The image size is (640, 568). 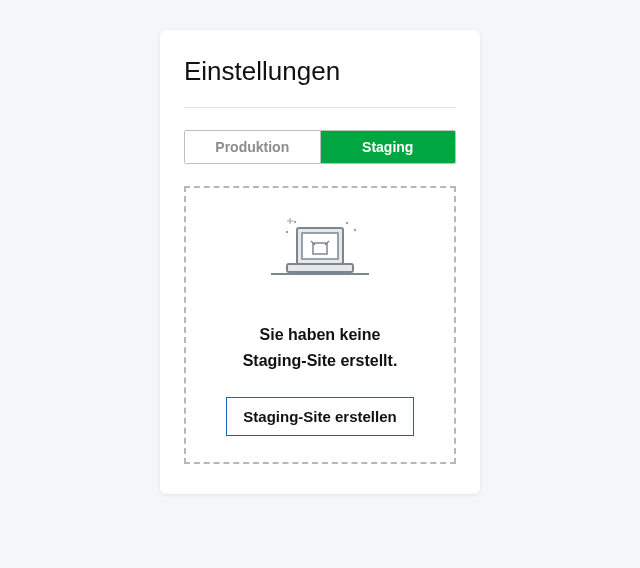 I want to click on tab-staging: Staging, so click(x=388, y=147).